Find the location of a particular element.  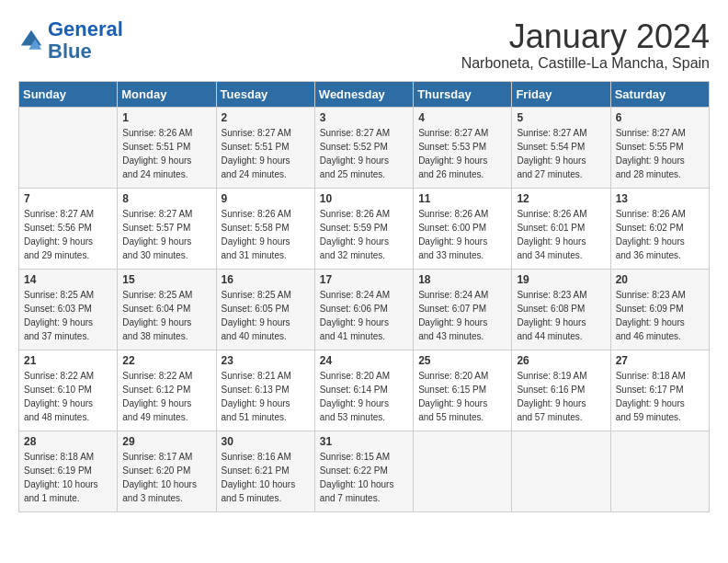

day-info: Sunrise: 8:22 AM Sunset: 6:10 PM Dayligh… is located at coordinates (68, 396).